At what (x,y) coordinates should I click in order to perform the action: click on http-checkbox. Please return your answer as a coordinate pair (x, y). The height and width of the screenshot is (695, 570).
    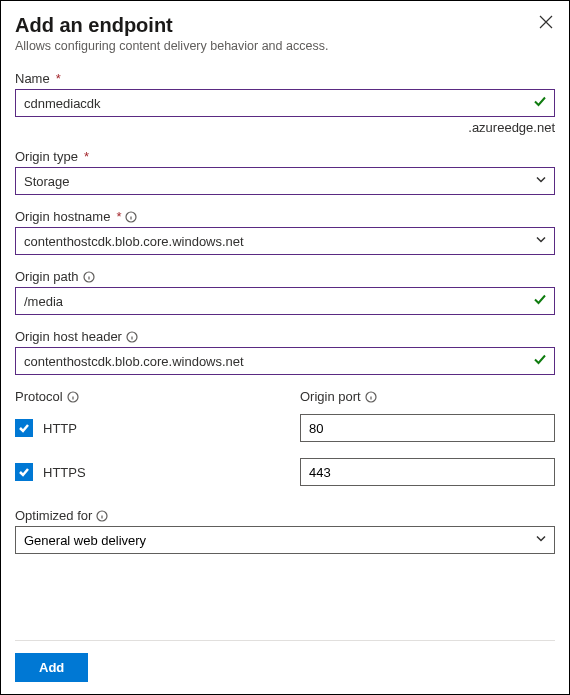
    Looking at the image, I should click on (24, 428).